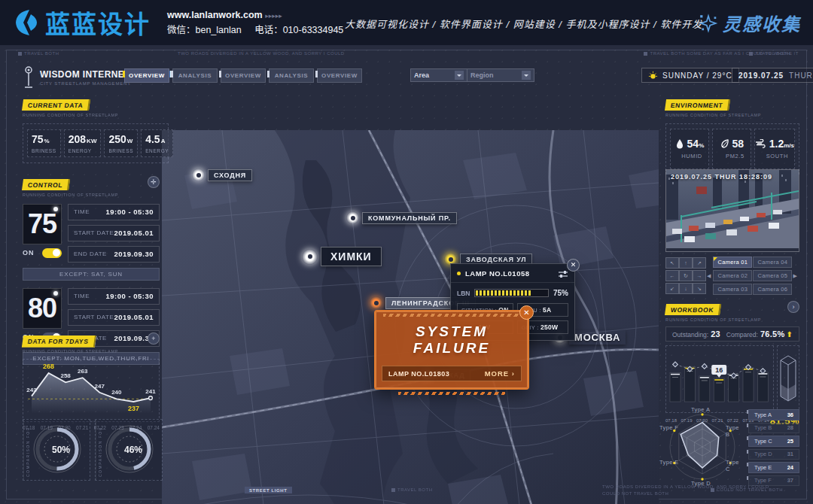 This screenshot has width=813, height=504. What do you see at coordinates (157, 143) in the screenshot?
I see `stat-energy-a: 4.5A ENERGY` at bounding box center [157, 143].